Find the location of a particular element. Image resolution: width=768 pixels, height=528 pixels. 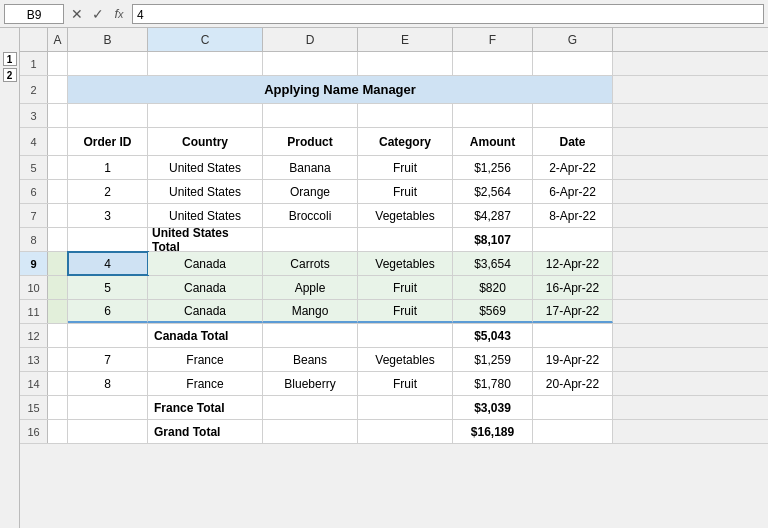

cell-a7 is located at coordinates (58, 216).